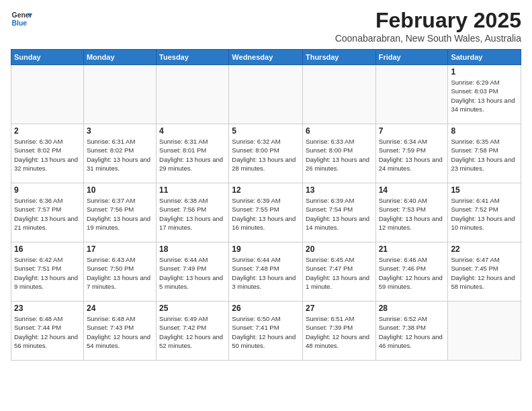 This screenshot has height=411, width=532. What do you see at coordinates (120, 332) in the screenshot?
I see `day-info: Sunrise: 6:48 AM Sunset: 7:43 PM Dayligh…` at bounding box center [120, 332].